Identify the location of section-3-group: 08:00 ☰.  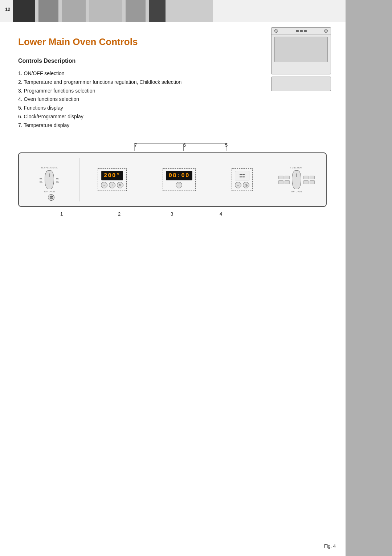
(179, 180).